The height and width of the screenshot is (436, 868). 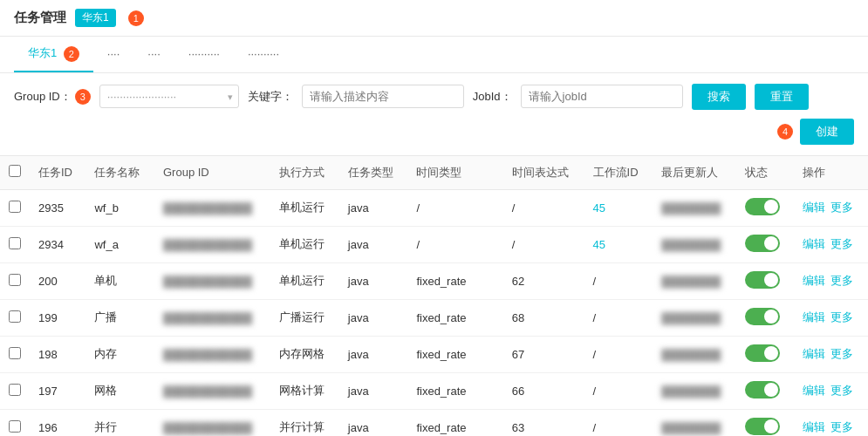 What do you see at coordinates (136, 18) in the screenshot?
I see `annotation-1: 1` at bounding box center [136, 18].